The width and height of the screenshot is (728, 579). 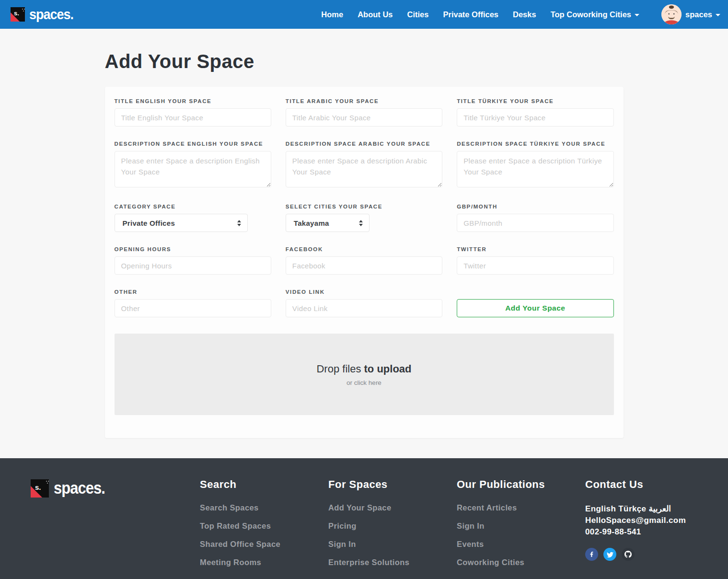 What do you see at coordinates (393, 508) in the screenshot?
I see `footer-link-add-your-space: Add Your Space` at bounding box center [393, 508].